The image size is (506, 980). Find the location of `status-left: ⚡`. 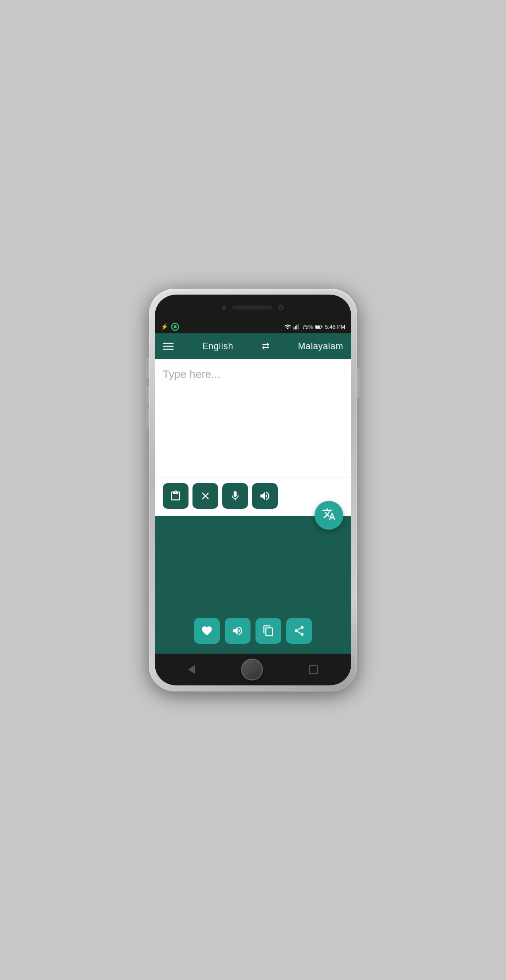

status-left: ⚡ is located at coordinates (170, 327).